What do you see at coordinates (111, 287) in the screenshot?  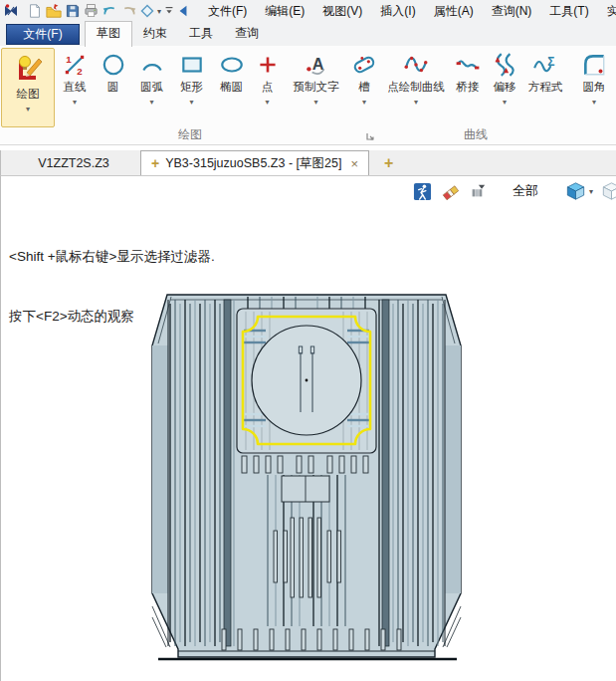 I see `prompt-messages: <Shift +鼠标右键>显示选择过滤器. 按下<F2>动态的观察` at bounding box center [111, 287].